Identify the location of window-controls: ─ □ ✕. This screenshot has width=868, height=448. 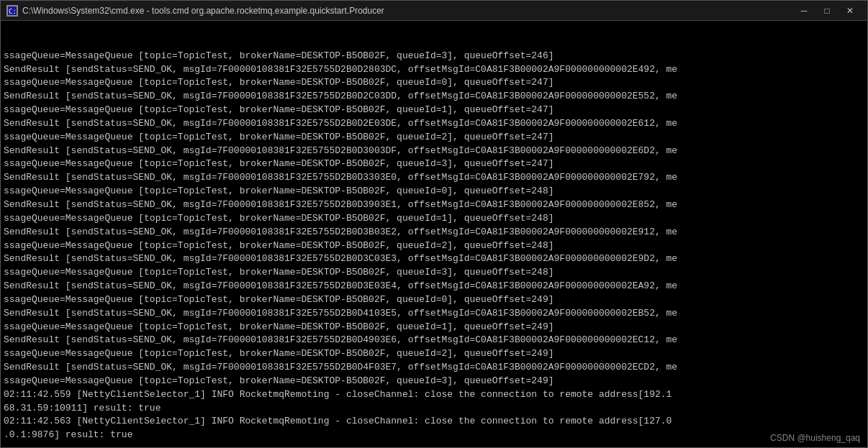
(827, 11).